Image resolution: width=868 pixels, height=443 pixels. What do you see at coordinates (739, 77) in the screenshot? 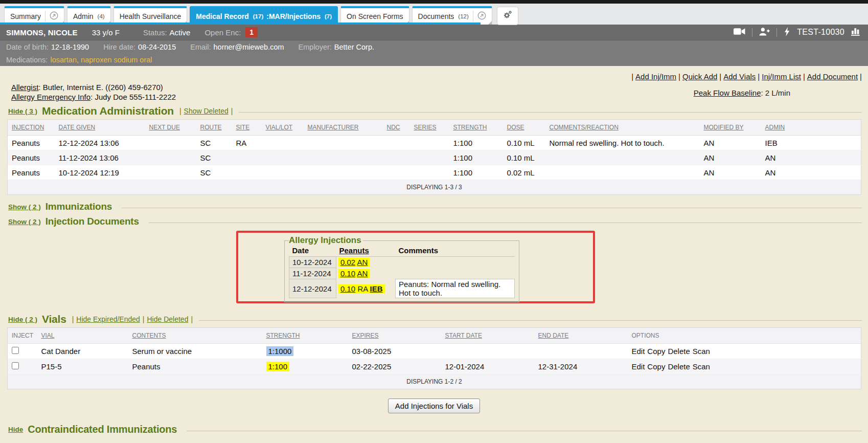
I see `add-vials-link: Add Vials` at bounding box center [739, 77].